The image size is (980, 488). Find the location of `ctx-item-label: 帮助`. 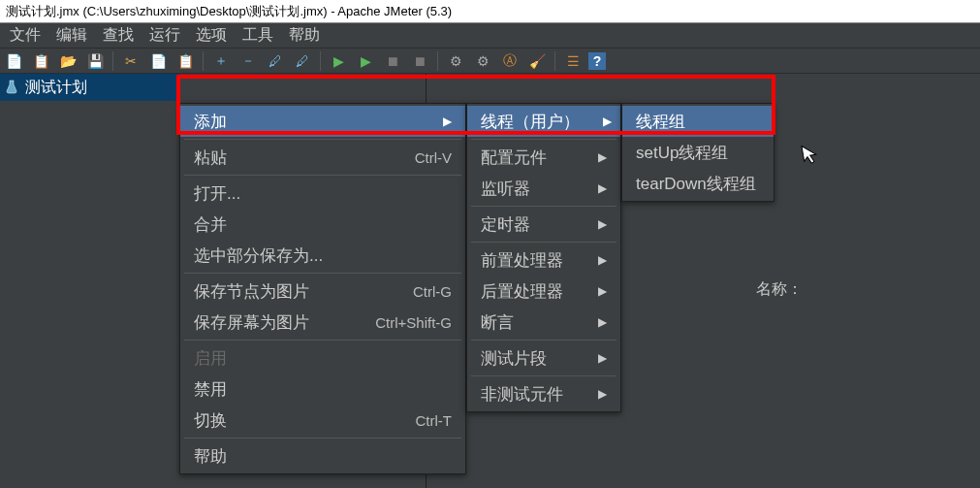

ctx-item-label: 帮助 is located at coordinates (210, 456).